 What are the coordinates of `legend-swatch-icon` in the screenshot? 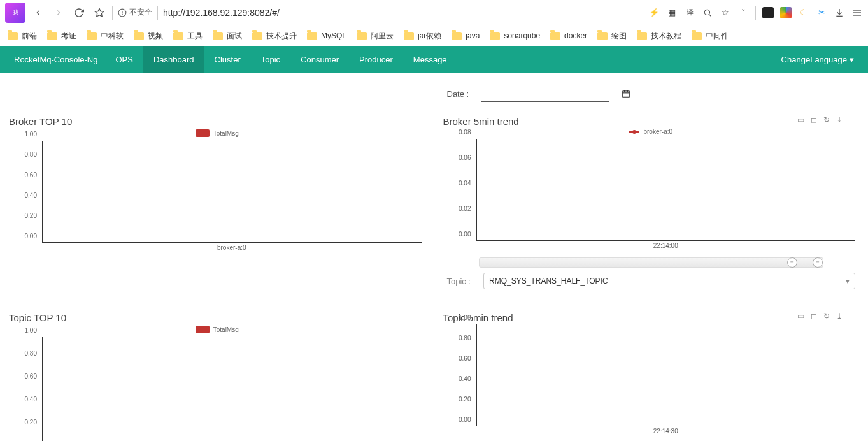 It's located at (203, 329).